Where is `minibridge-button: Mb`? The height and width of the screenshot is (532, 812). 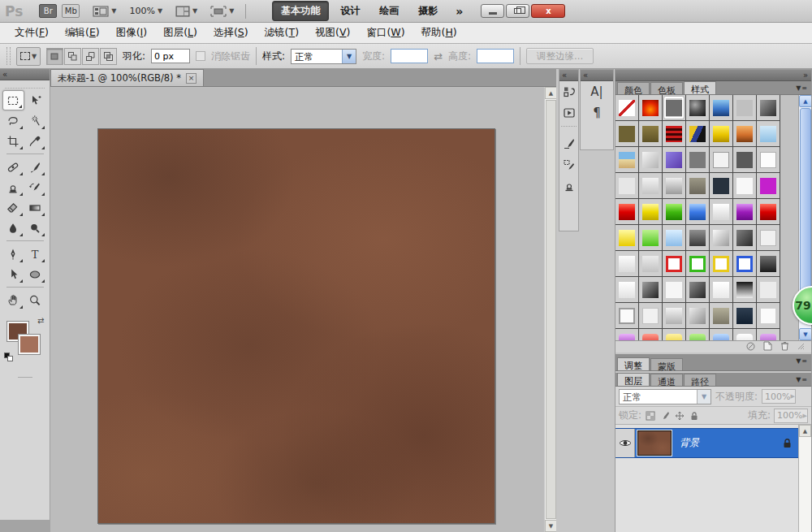
minibridge-button: Mb is located at coordinates (71, 11).